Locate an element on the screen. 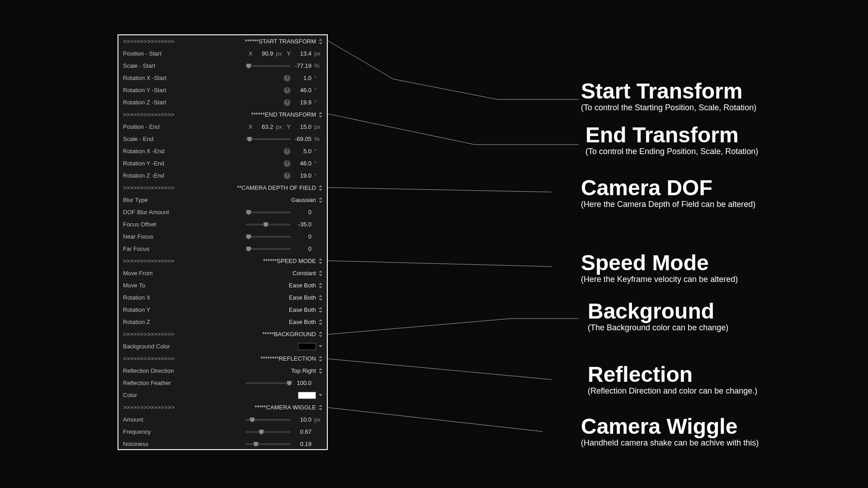 The height and width of the screenshot is (488, 868). move-from-value: Constant is located at coordinates (304, 273).